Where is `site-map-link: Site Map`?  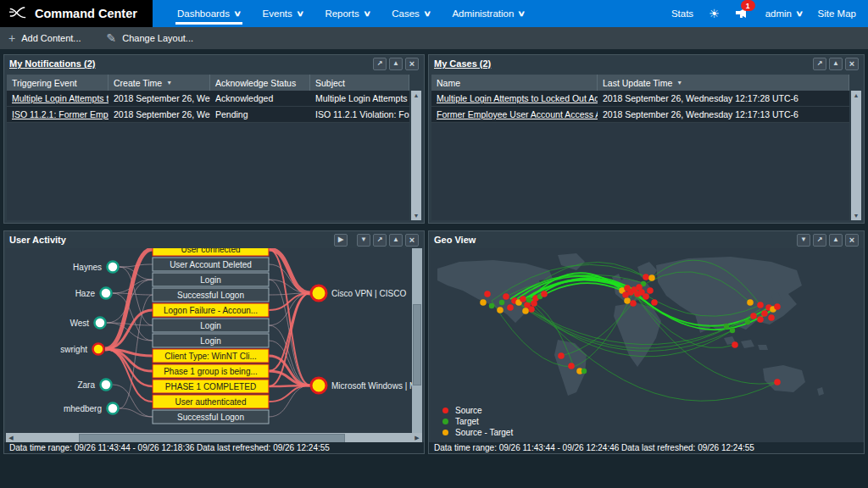 site-map-link: Site Map is located at coordinates (837, 14).